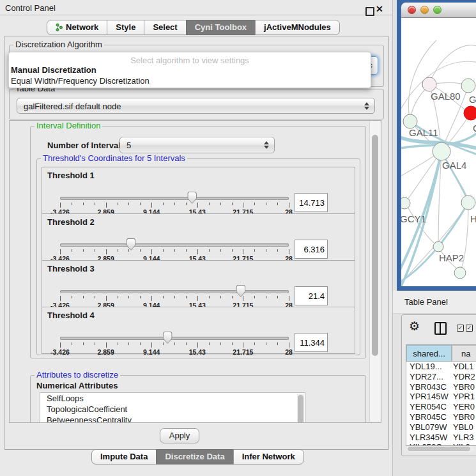 This screenshot has width=476, height=476. What do you see at coordinates (464, 397) in the screenshot?
I see `cell-name: YPR1` at bounding box center [464, 397].